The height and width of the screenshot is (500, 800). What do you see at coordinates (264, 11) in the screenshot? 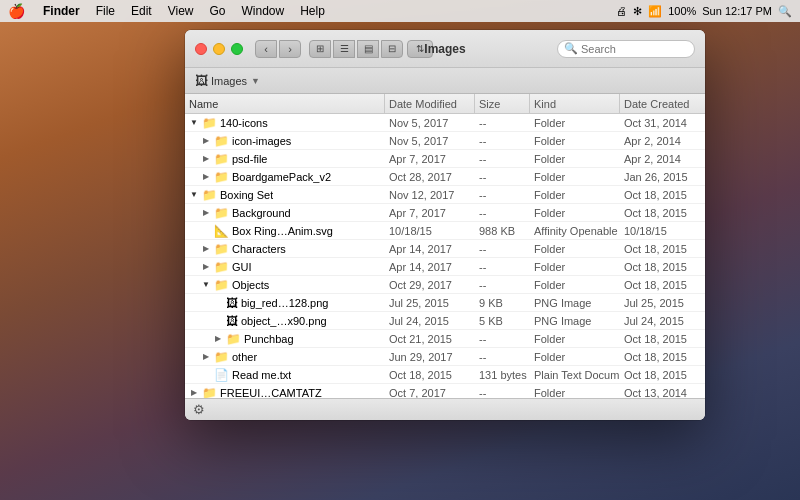
I see `menubar-window: Window` at bounding box center [264, 11].